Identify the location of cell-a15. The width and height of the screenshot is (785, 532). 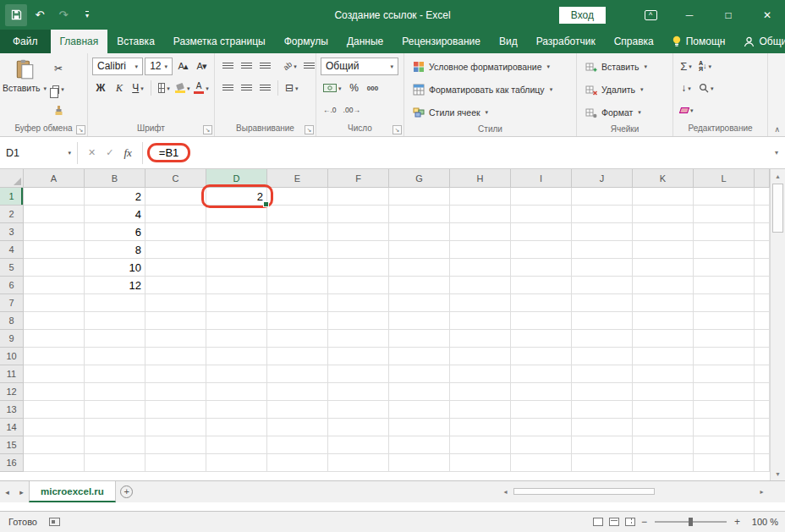
(54, 445).